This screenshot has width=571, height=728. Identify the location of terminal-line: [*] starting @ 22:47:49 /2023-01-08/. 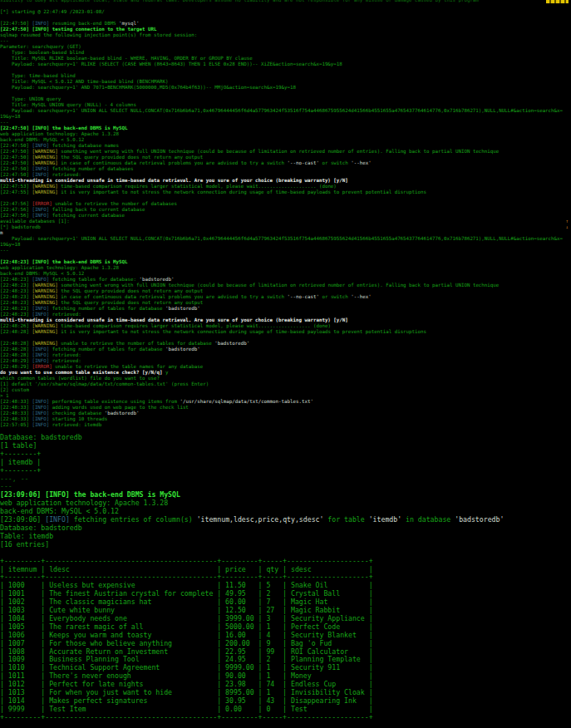
(286, 12).